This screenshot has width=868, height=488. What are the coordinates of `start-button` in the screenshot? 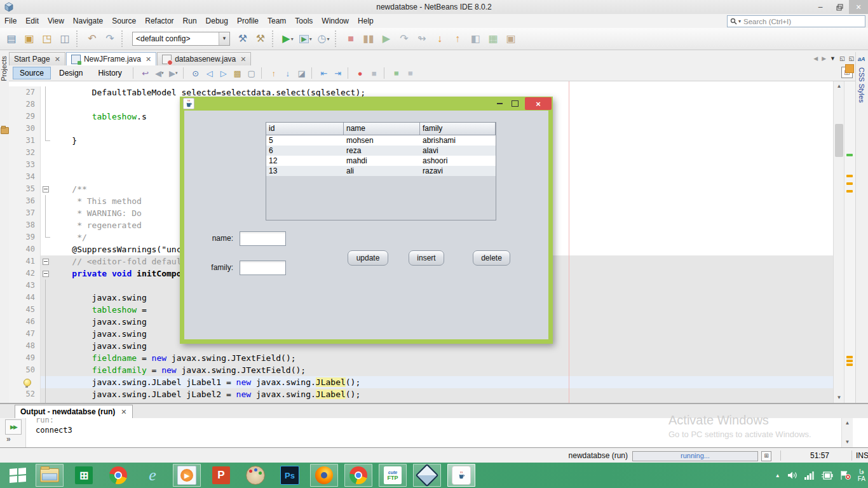 It's located at (18, 475).